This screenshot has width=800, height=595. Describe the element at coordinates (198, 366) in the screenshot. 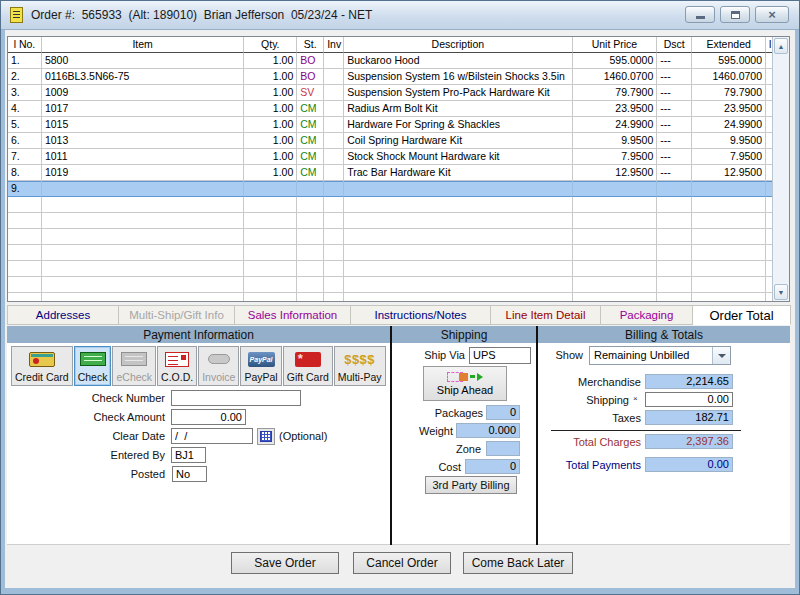

I see `payment-method-buttons: Credit Card Check eCheck C.O.D. Invoice …` at that location.